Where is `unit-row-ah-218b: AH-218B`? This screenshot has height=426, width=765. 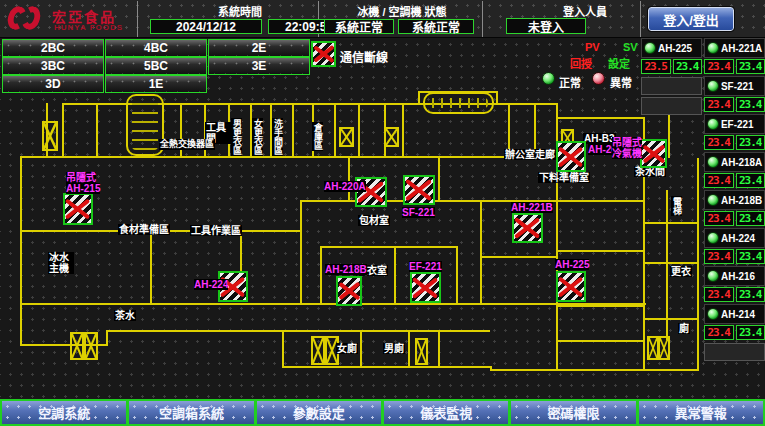 unit-row-ah-218b: AH-218B is located at coordinates (734, 200).